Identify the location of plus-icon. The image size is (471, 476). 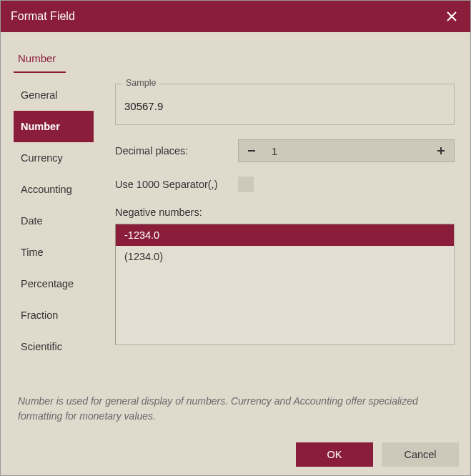
(441, 151).